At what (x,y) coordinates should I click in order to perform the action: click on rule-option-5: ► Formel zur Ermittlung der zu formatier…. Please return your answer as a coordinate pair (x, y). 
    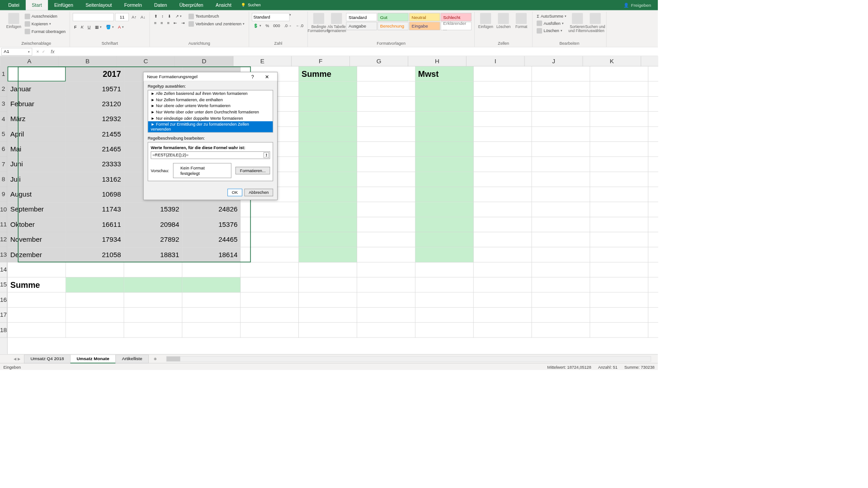
    Looking at the image, I should click on (210, 127).